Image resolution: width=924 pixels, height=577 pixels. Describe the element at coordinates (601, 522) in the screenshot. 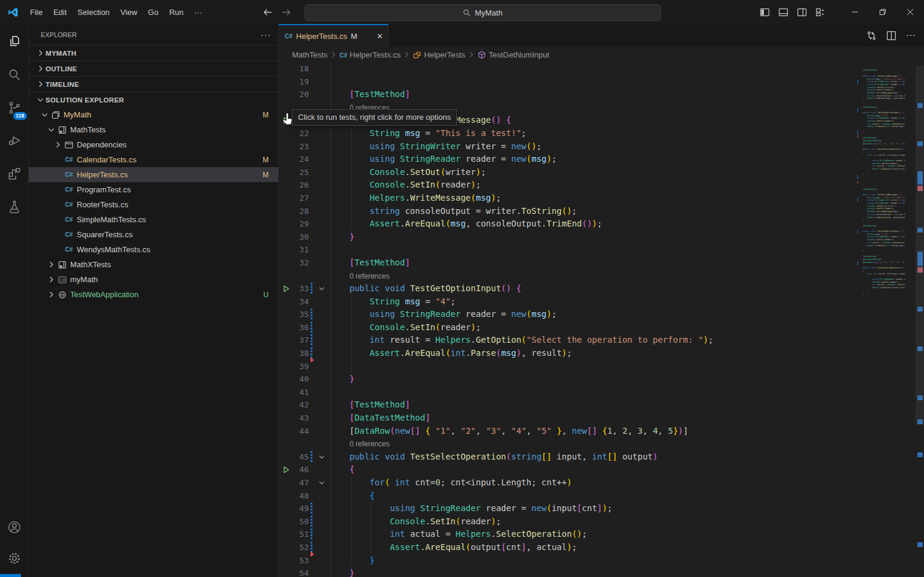

I see `code-line: 50 Console.SetIn(reader);` at that location.